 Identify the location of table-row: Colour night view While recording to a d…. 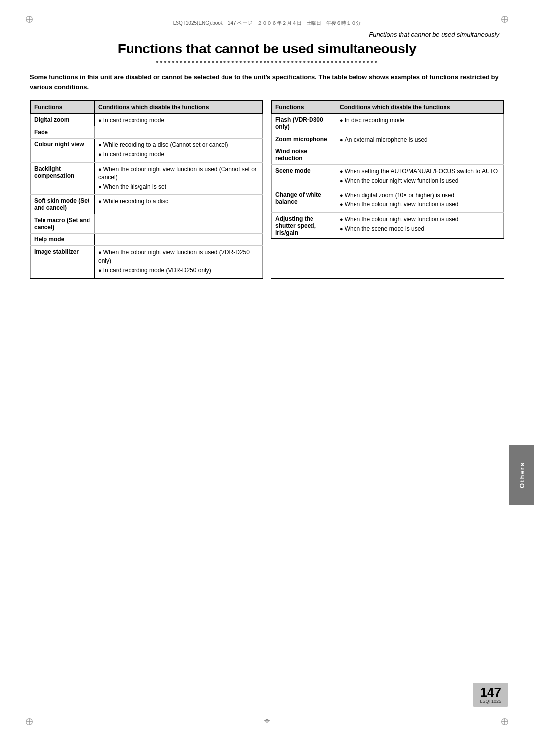
(146, 150).